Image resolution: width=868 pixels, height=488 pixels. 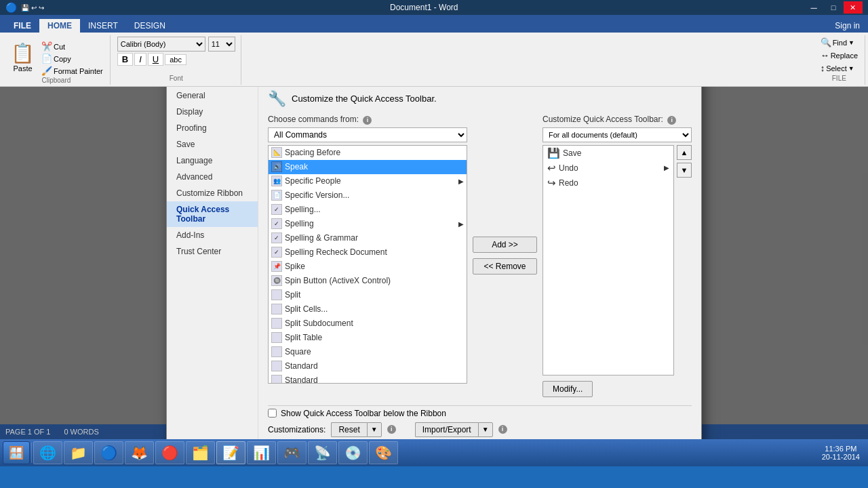 I want to click on maximize-btn: □, so click(x=833, y=7).